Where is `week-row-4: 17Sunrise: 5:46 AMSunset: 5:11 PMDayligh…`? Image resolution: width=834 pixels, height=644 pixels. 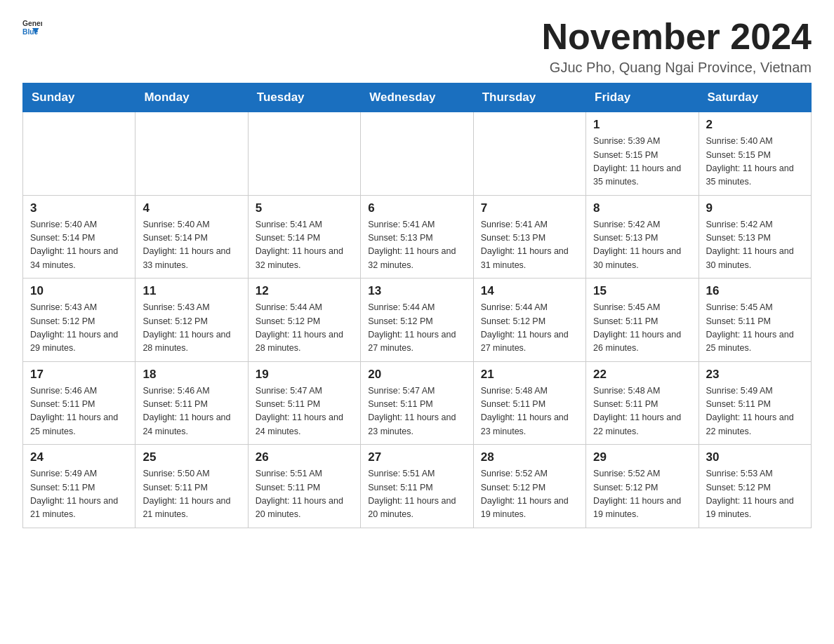
week-row-4: 17Sunrise: 5:46 AMSunset: 5:11 PMDayligh… is located at coordinates (417, 403).